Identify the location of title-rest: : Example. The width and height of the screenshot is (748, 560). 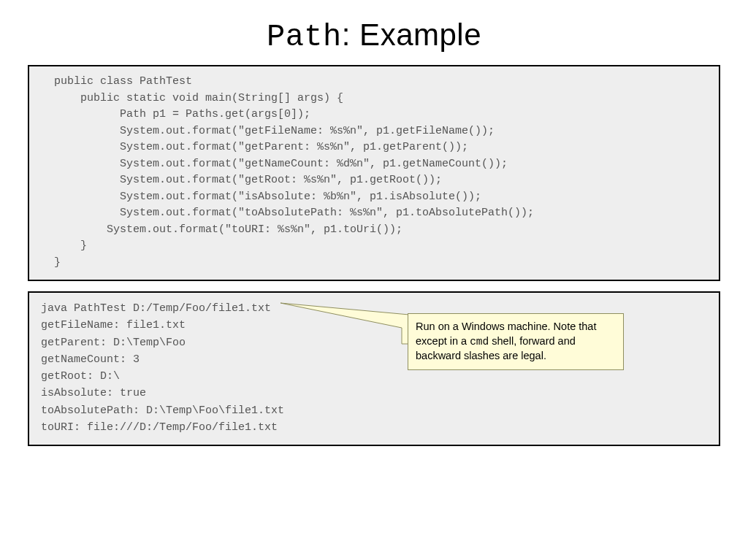
(412, 35).